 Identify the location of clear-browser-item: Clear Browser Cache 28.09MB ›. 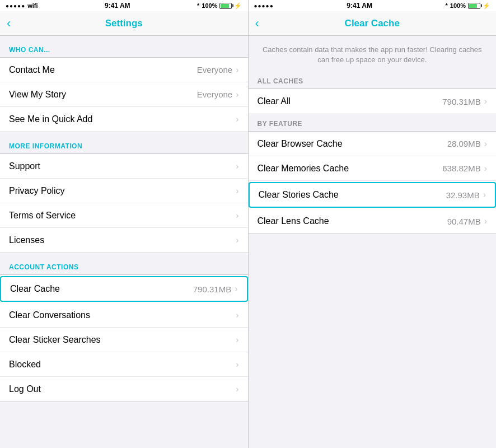
(373, 144).